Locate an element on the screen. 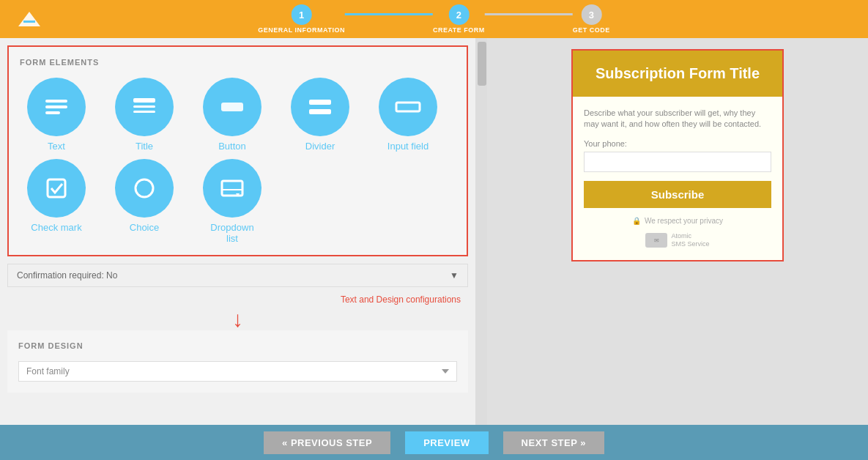 This screenshot has height=460, width=868. element-title-label: Title is located at coordinates (144, 146).